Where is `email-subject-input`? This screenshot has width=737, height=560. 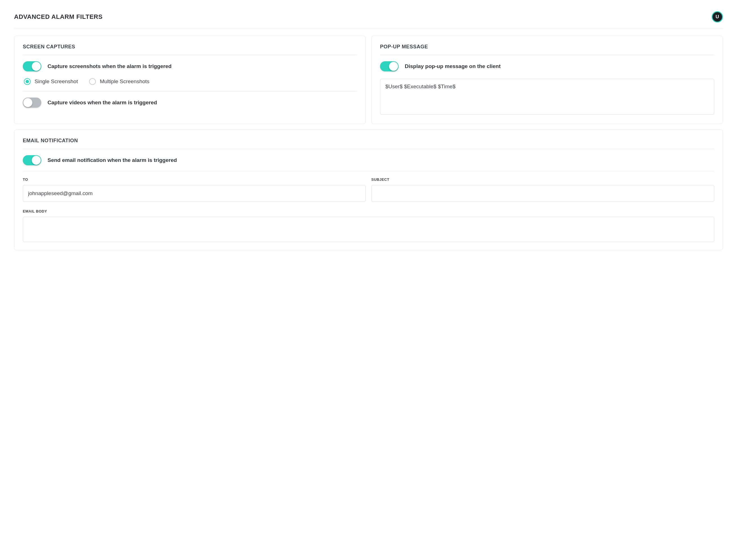
email-subject-input is located at coordinates (543, 193).